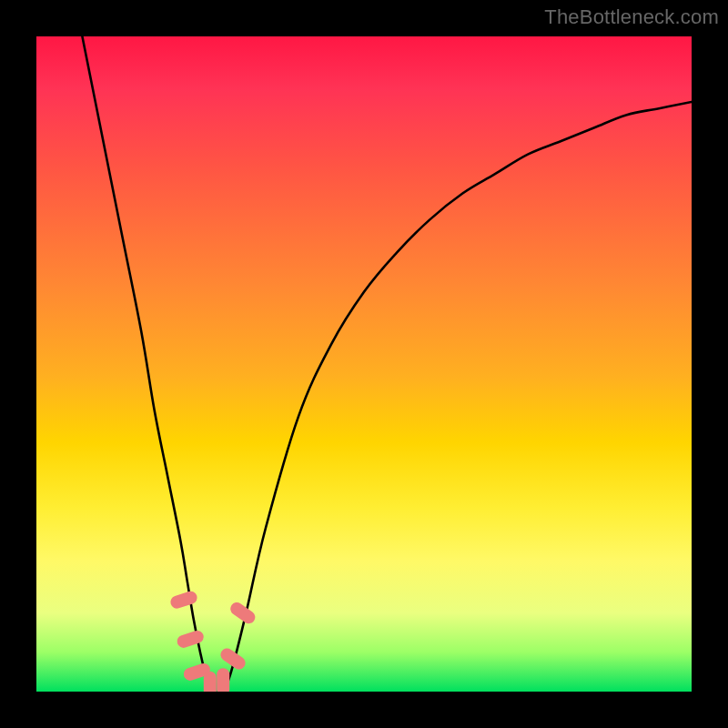 This screenshot has height=728, width=728. I want to click on curve-markers, so click(214, 641).